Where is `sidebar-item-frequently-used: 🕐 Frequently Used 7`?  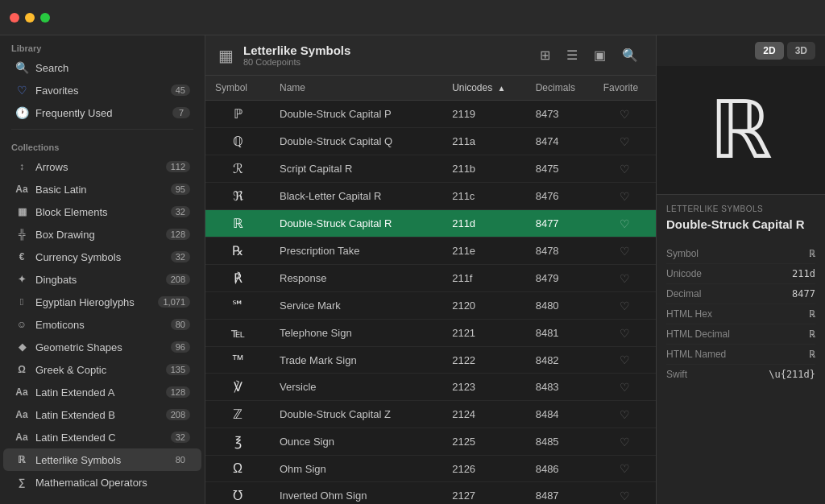
sidebar-item-frequently-used: 🕐 Frequently Used 7 is located at coordinates (102, 113).